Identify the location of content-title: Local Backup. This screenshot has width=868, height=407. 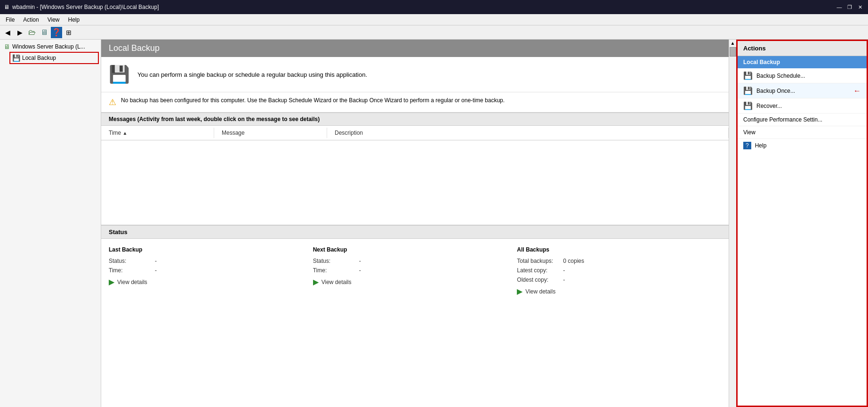
(134, 48).